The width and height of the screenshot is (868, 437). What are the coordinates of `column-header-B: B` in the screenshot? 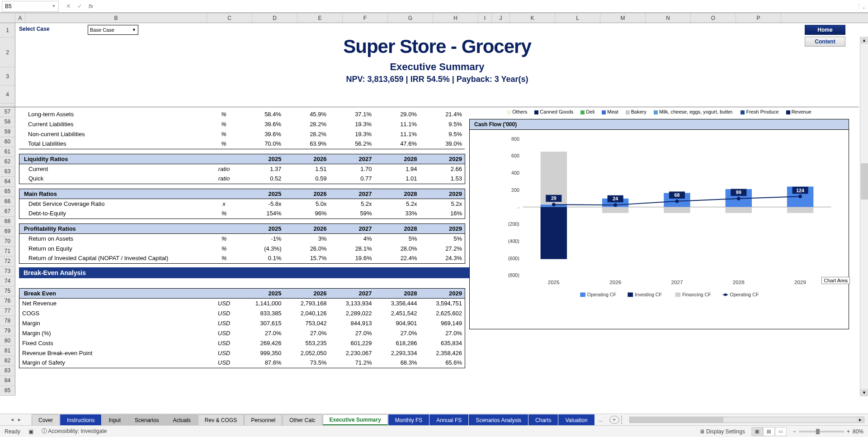 It's located at (116, 18).